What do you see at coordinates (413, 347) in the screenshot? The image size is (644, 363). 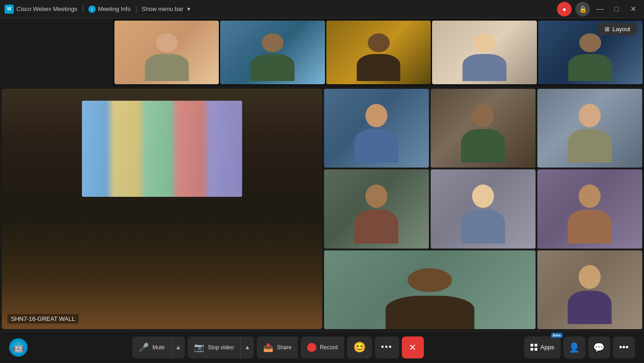 I see `end-call-icon: ✕` at bounding box center [413, 347].